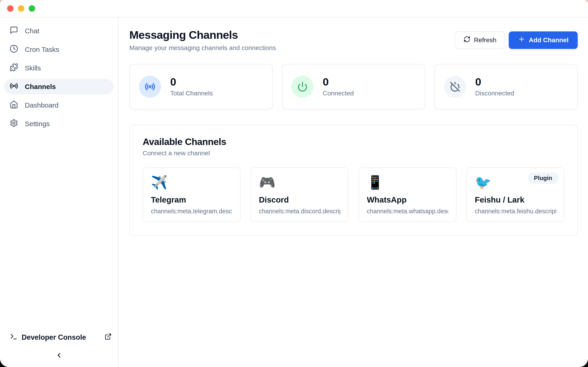 This screenshot has width=588, height=367. What do you see at coordinates (40, 87) in the screenshot?
I see `sidebar-item-label: Channels` at bounding box center [40, 87].